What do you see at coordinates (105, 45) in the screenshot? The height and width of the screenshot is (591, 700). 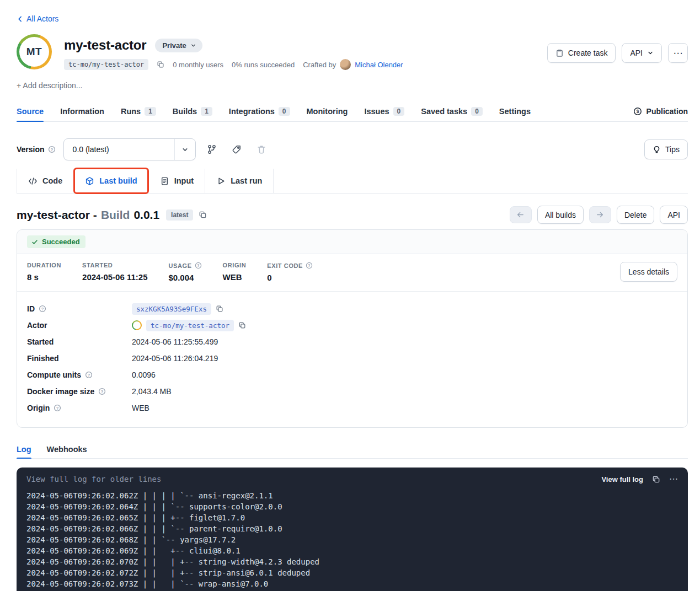 I see `page-title: my-test-actor` at bounding box center [105, 45].